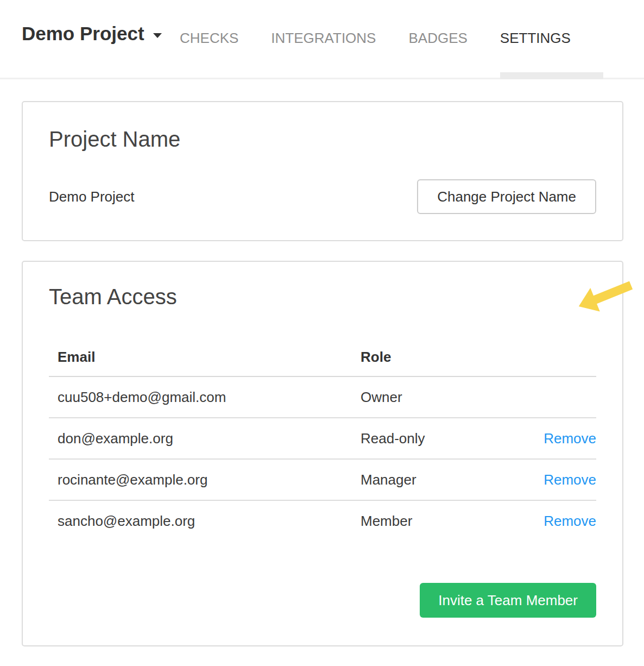  Describe the element at coordinates (200, 520) in the screenshot. I see `member-email: sancho@example.org` at that location.